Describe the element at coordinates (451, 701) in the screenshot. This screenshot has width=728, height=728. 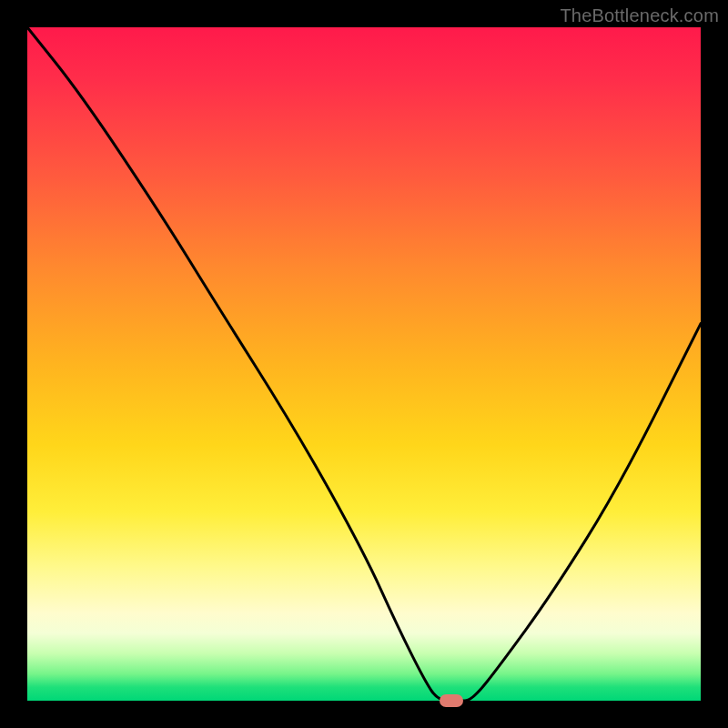
I see `optimal-marker` at that location.